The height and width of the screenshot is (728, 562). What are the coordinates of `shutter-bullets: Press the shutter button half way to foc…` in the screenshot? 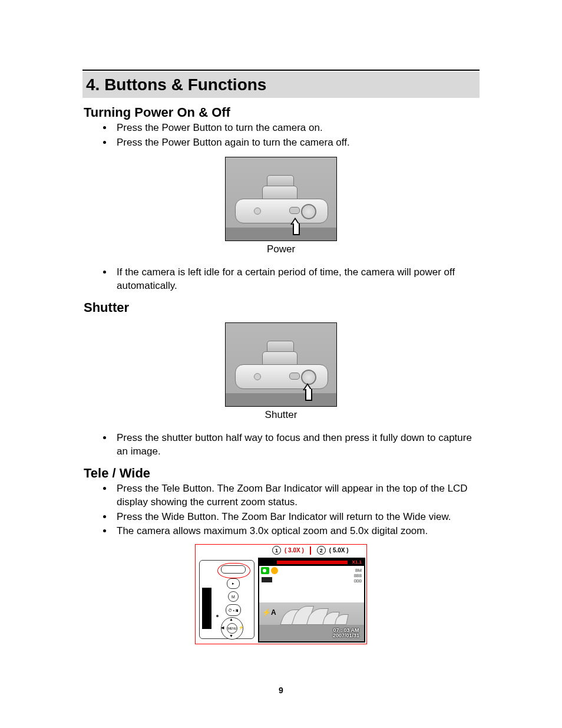 It's located at (281, 445).